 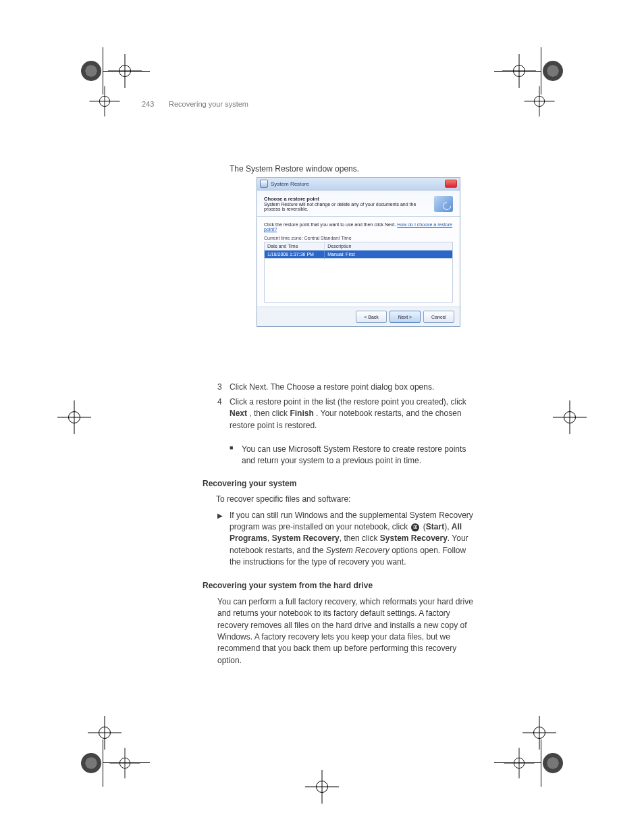 I want to click on lead-paragraph: The System Restore window opens., so click(x=354, y=169).